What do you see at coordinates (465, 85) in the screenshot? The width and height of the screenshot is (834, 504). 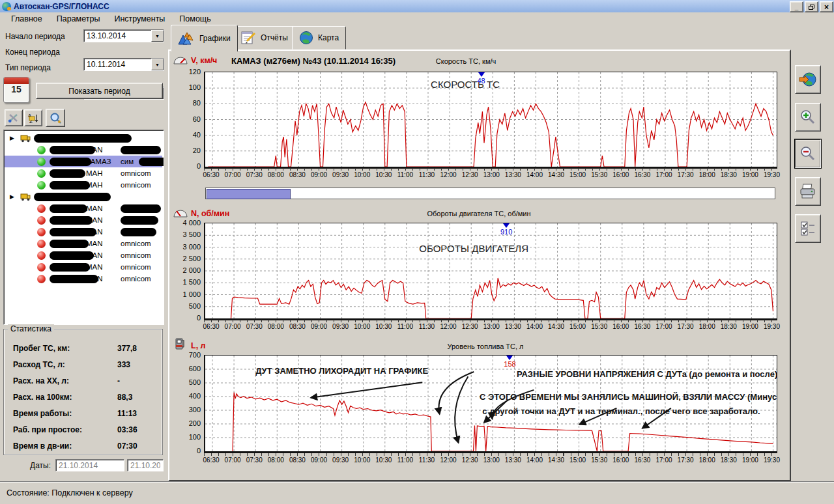 I see `chart-inner-caption: СКОРОСТЬ ТС` at bounding box center [465, 85].